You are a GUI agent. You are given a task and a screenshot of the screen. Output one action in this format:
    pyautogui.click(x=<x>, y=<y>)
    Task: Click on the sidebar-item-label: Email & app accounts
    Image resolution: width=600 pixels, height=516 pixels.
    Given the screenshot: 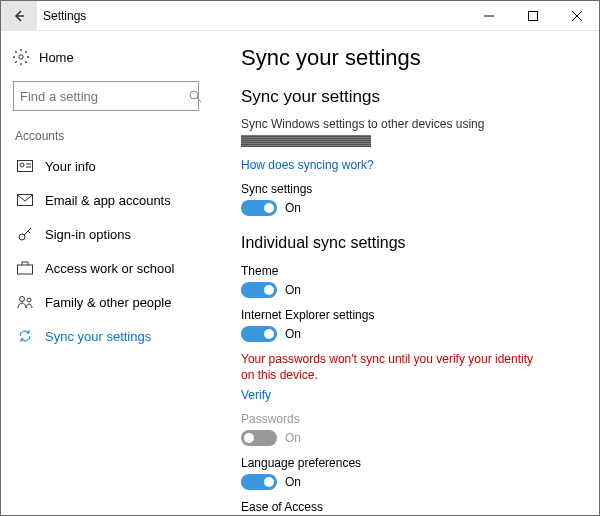 What is the action you would take?
    pyautogui.click(x=108, y=200)
    